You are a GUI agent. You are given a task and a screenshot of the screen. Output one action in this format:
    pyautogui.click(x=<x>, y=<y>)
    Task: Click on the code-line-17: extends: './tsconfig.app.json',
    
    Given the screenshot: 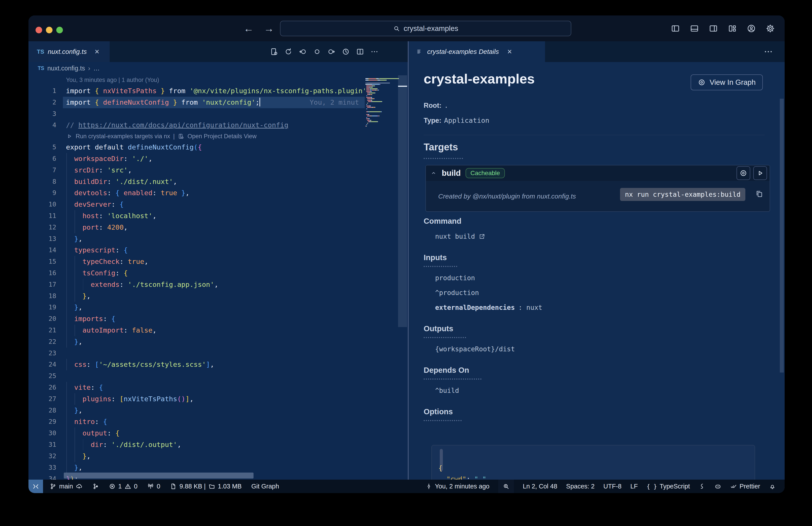 What is the action you would take?
    pyautogui.click(x=214, y=285)
    